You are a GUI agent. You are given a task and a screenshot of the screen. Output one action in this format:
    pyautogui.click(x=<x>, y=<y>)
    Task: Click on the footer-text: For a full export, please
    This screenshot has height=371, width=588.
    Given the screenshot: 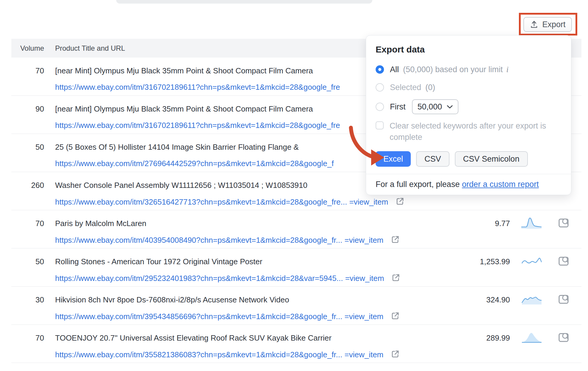 What is the action you would take?
    pyautogui.click(x=419, y=184)
    